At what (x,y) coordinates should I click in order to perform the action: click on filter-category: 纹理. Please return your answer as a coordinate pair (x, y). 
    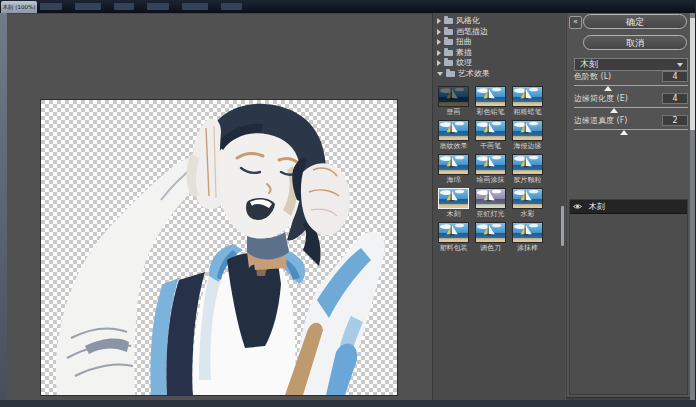
    Looking at the image, I should click on (500, 64).